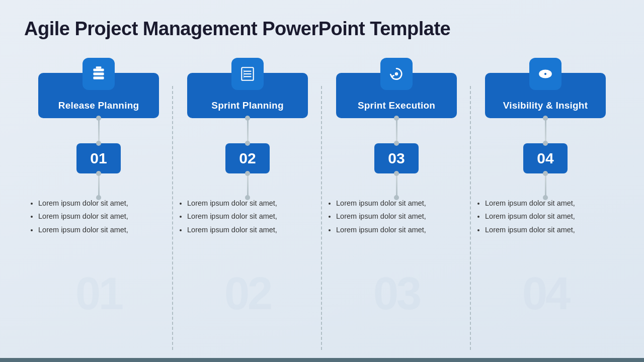 Image resolution: width=644 pixels, height=362 pixels. I want to click on number-box-4: 04, so click(545, 158).